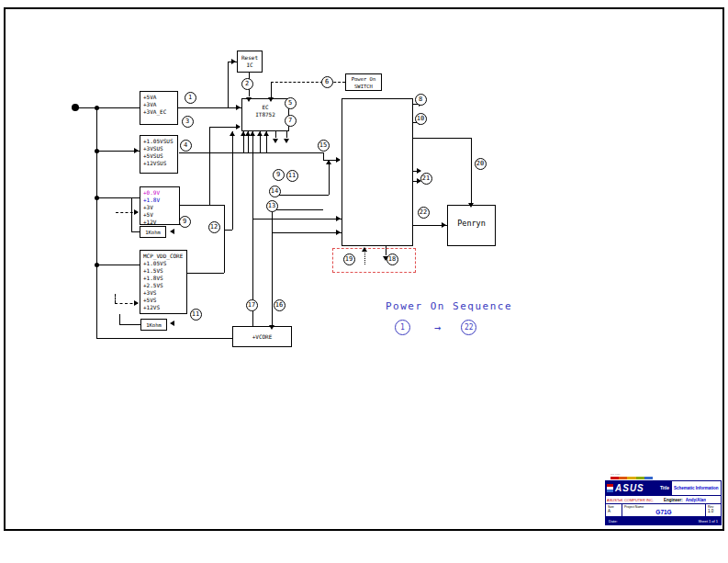 The height and width of the screenshot is (563, 728). What do you see at coordinates (449, 307) in the screenshot?
I see `legend-title: Power On Sequence` at bounding box center [449, 307].